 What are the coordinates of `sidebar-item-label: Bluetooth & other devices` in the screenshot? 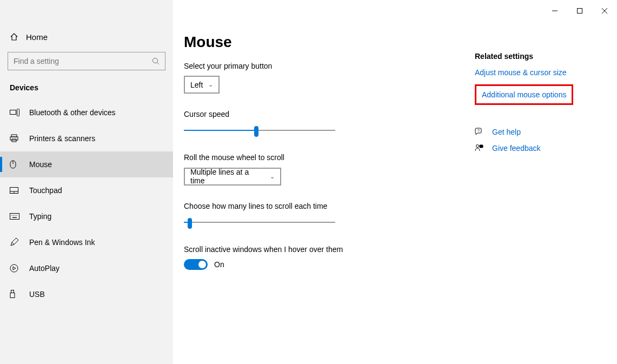 It's located at (72, 112).